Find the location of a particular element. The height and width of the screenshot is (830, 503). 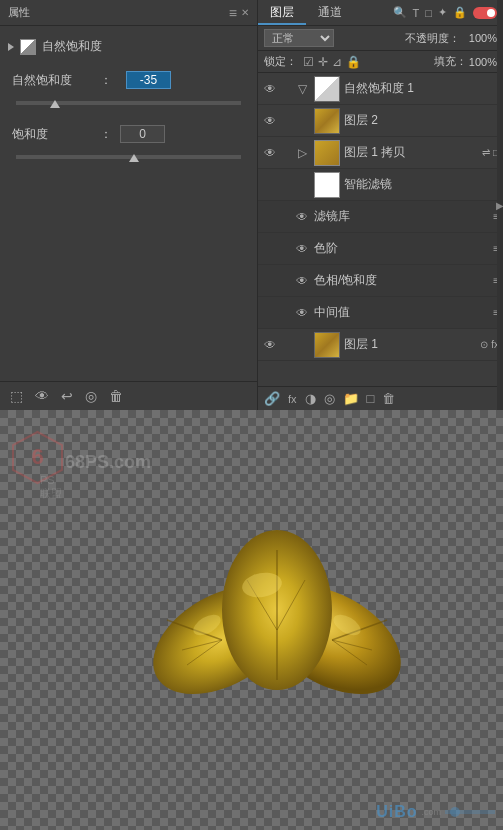

right-collapse-btn: ▶ is located at coordinates (500, 205).